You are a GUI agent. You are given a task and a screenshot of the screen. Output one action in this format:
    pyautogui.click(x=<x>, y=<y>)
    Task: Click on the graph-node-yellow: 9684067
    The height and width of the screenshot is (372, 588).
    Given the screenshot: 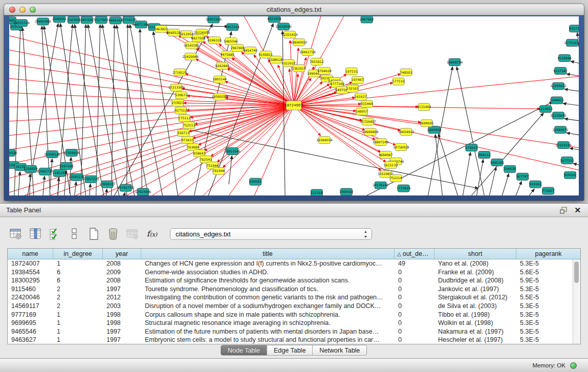 What is the action you would take?
    pyautogui.click(x=386, y=155)
    